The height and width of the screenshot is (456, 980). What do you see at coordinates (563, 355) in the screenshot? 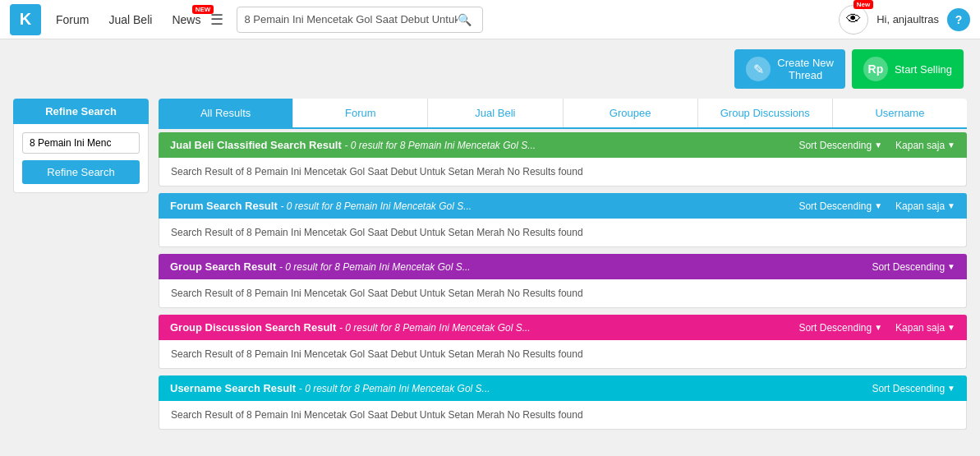
I see `section-body-group-discussion: Search Result of 8 Pemain Ini Mencetak G…` at bounding box center [563, 355].